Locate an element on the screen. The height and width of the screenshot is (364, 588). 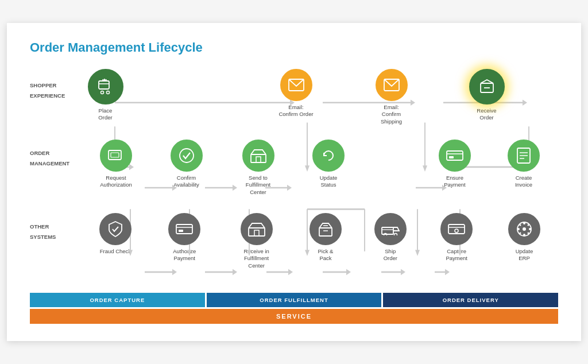
send-fulfill-circle is located at coordinates (258, 156).